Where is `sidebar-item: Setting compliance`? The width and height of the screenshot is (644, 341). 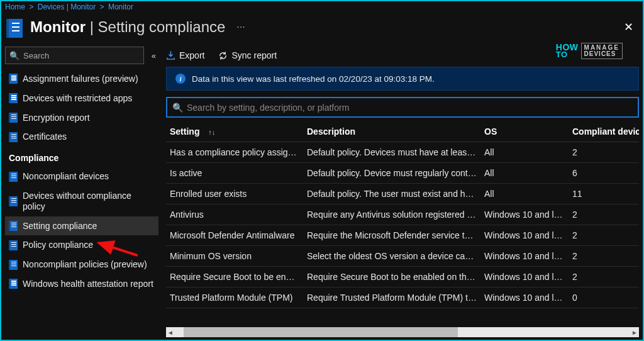
sidebar-item: Setting compliance is located at coordinates (82, 226).